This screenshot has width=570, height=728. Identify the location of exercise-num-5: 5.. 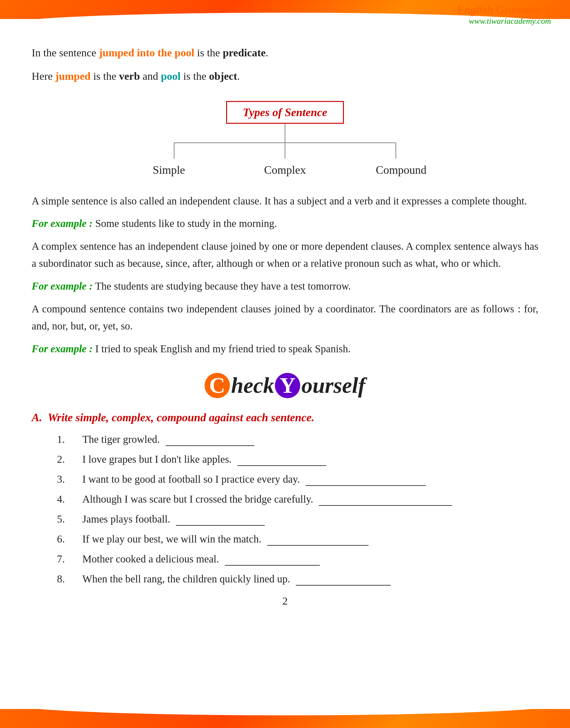
(65, 519).